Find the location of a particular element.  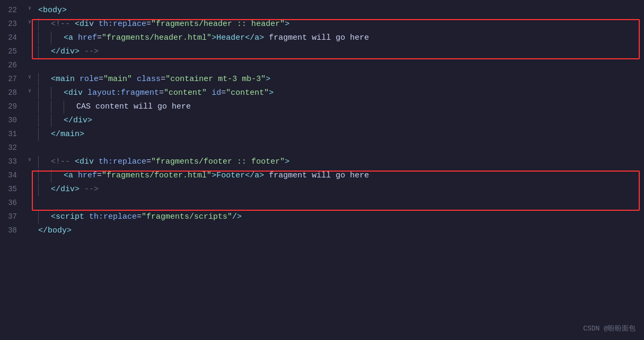

line-content: </div> is located at coordinates (339, 121).